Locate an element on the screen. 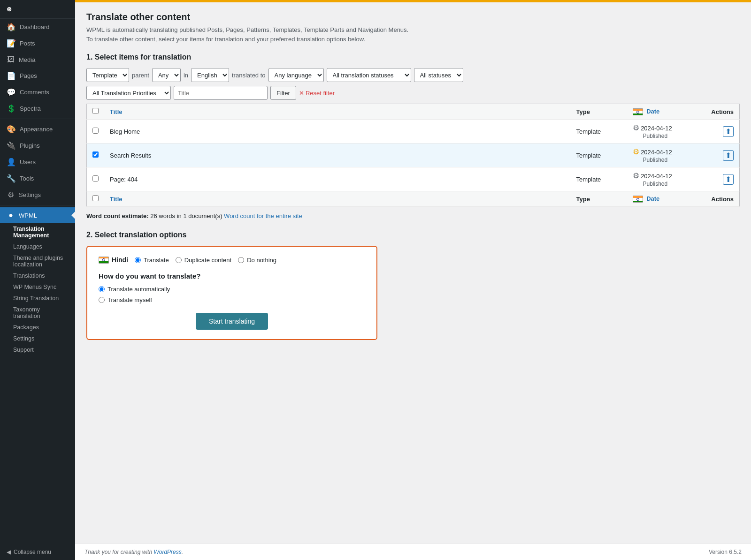 The height and width of the screenshot is (560, 751). sidebar-sub-theme-plugins: Theme and plugins localization is located at coordinates (38, 261).